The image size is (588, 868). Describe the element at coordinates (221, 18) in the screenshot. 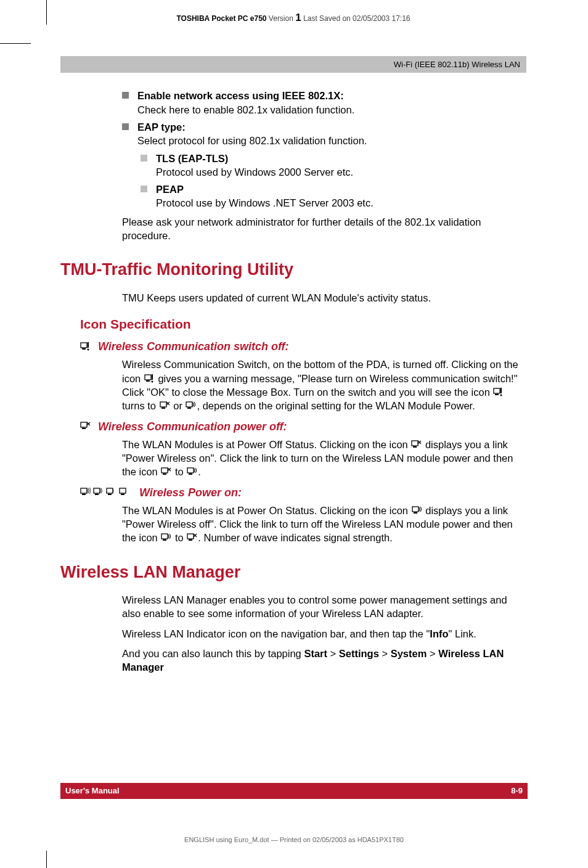

I see `product-name: TOSHIBA Pocket PC e750` at that location.